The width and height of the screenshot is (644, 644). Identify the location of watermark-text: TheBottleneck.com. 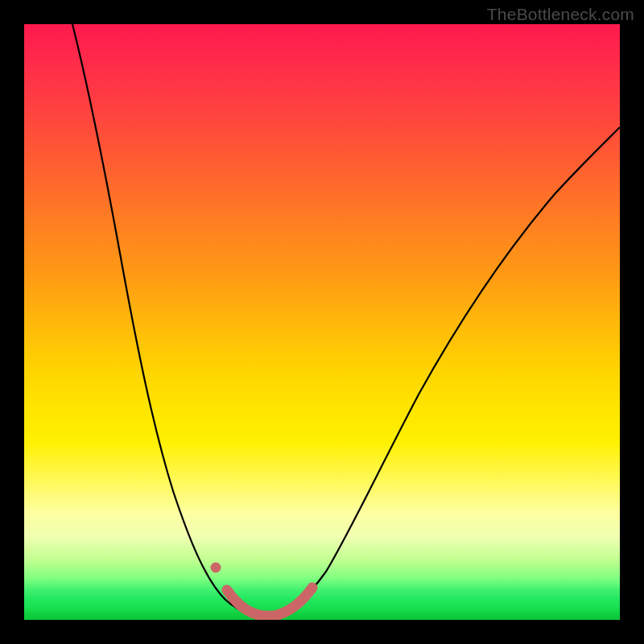
(560, 14).